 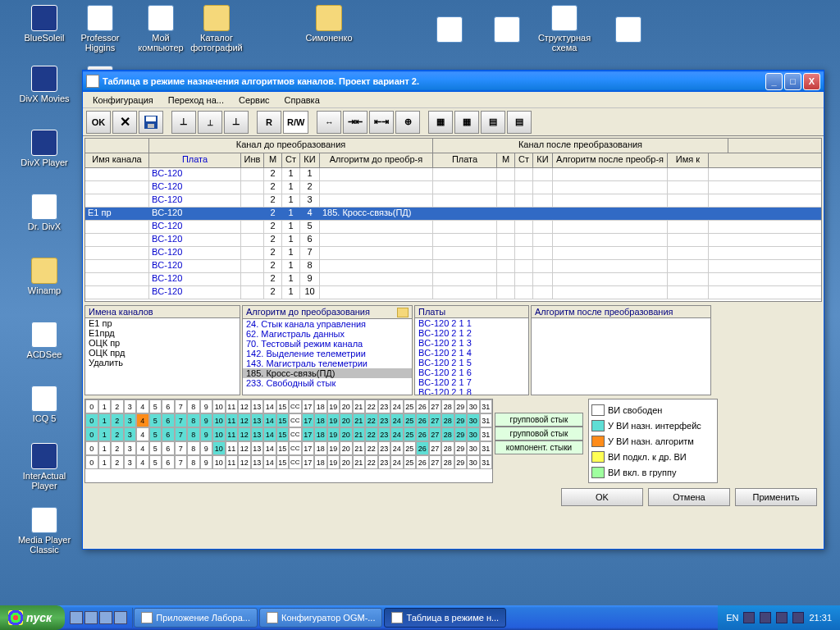 I want to click on matrix-cell: 22, so click(x=372, y=448).